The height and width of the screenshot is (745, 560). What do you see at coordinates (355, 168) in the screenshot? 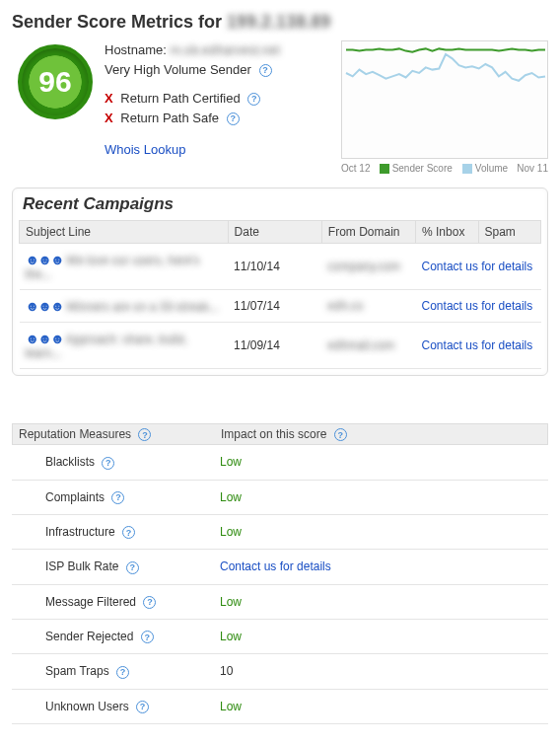
I see `chart-x-start: Oct 12` at bounding box center [355, 168].